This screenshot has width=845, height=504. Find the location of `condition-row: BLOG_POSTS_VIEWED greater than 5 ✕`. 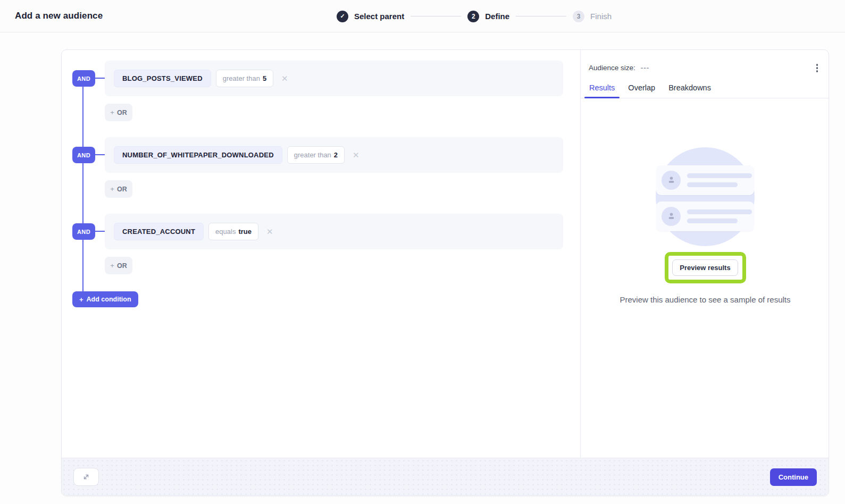

condition-row: BLOG_POSTS_VIEWED greater than 5 ✕ is located at coordinates (334, 79).